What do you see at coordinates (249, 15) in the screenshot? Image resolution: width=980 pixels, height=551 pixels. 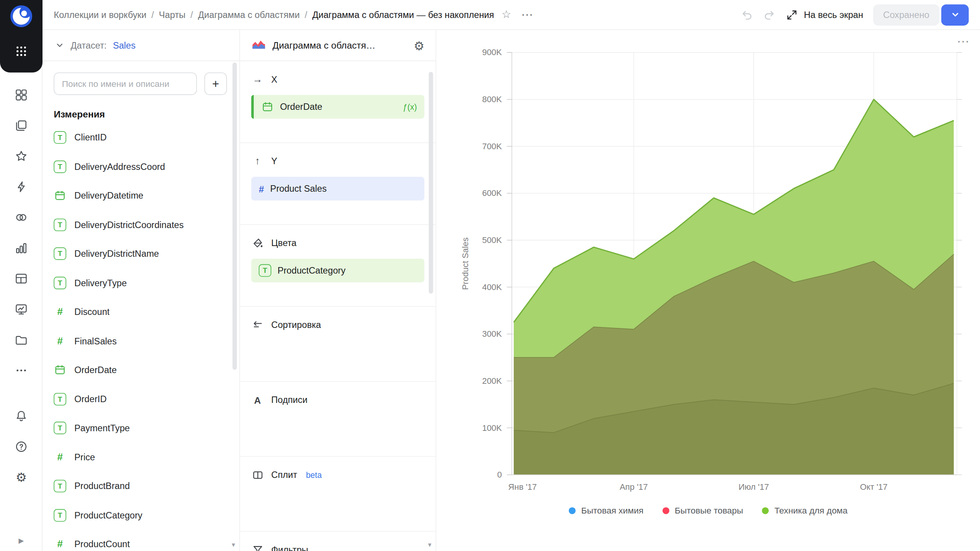 I see `breadcrumb-item: Диаграмма с областями` at bounding box center [249, 15].